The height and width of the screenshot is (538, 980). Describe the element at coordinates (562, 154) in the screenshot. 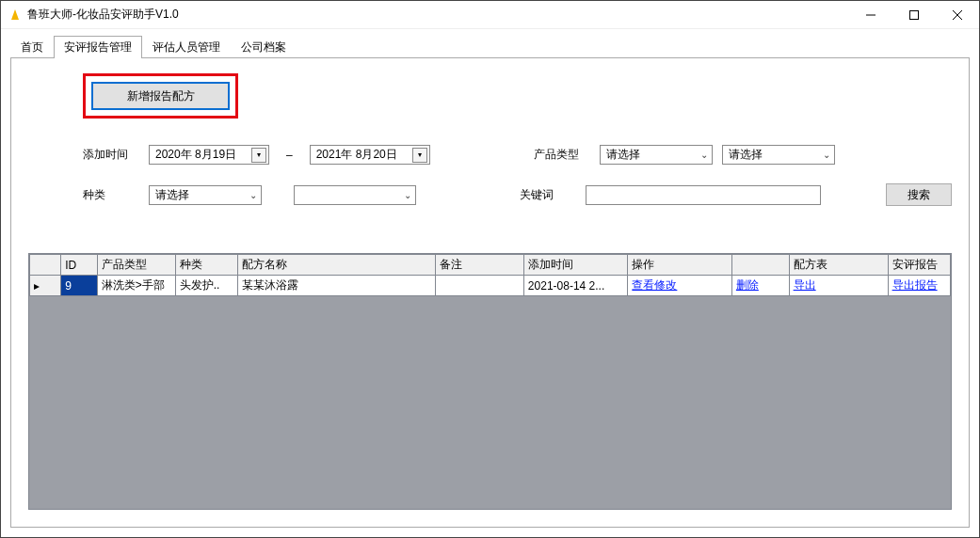

I see `label-product-type: 产品类型` at that location.